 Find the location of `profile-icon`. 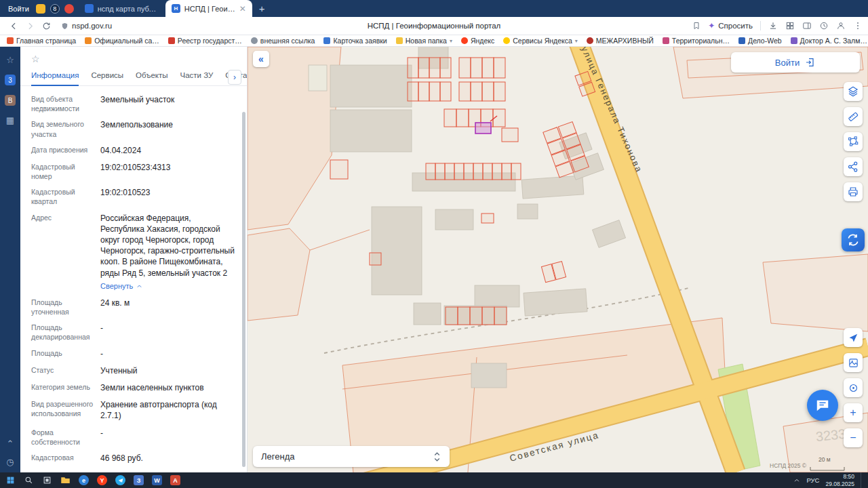

profile-icon is located at coordinates (841, 26).